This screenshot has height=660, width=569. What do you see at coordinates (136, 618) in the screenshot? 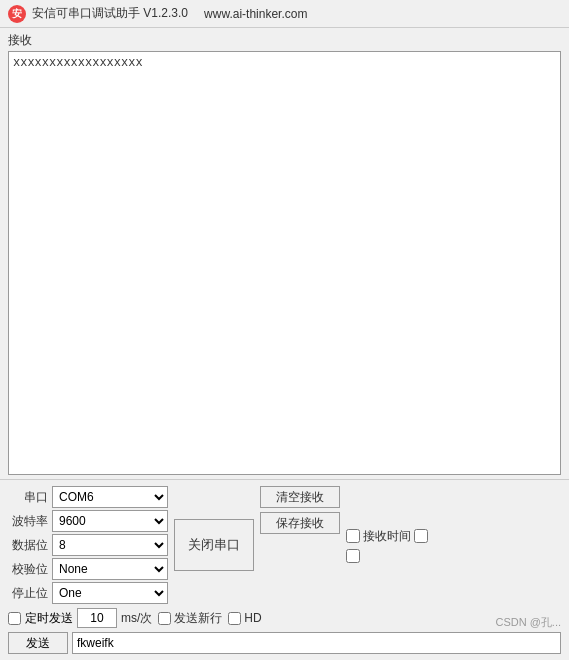
I see `ms-label: ms/次` at bounding box center [136, 618].